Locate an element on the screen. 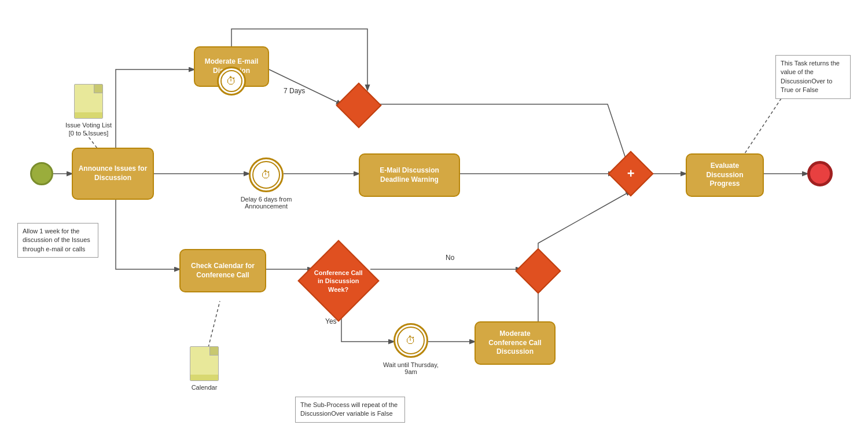 Image resolution: width=868 pixels, height=447 pixels. 7days-label: 7 Days is located at coordinates (294, 91).